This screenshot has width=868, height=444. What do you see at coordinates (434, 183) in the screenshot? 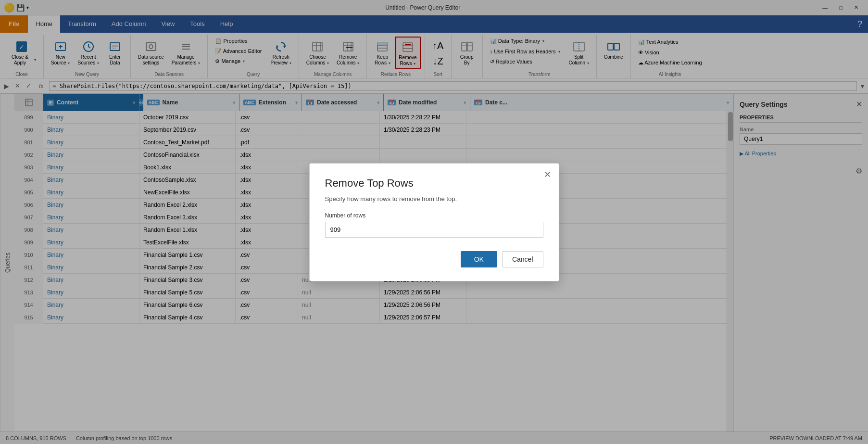
I see `modal-title: Remove Top Rows` at bounding box center [434, 183].